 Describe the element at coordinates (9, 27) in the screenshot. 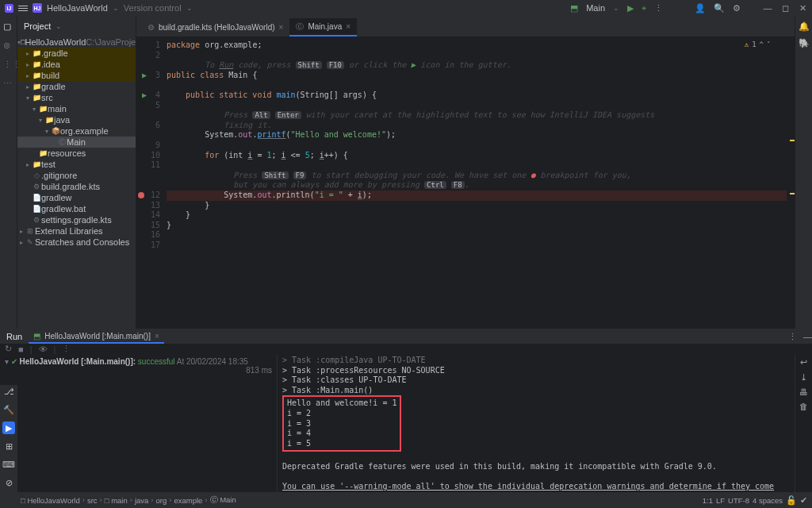

I see `project-tool-icon: ▢` at that location.